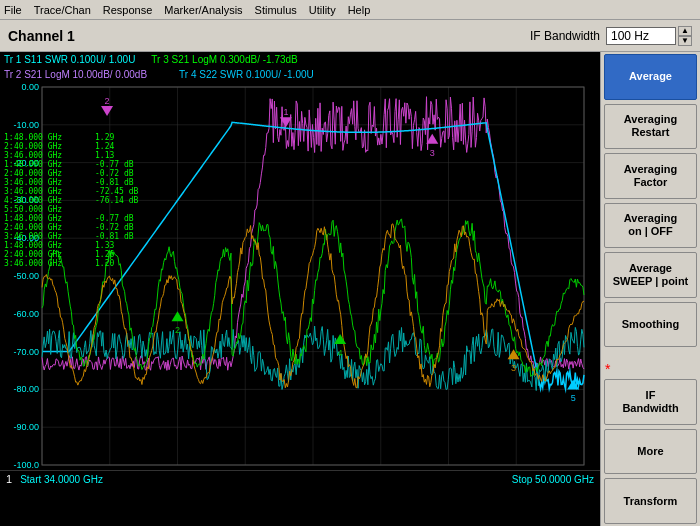  I want to click on sidebar-asterisk: *, so click(650, 369).